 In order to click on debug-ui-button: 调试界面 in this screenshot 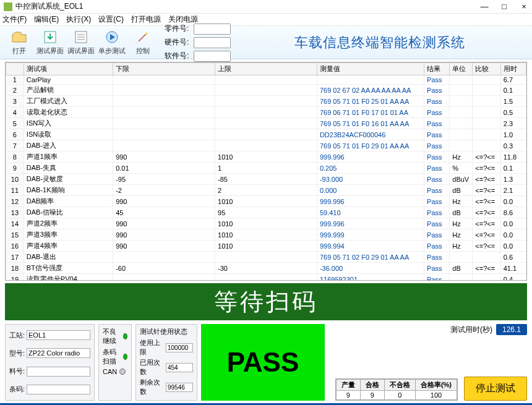, I will do `click(81, 42)`.